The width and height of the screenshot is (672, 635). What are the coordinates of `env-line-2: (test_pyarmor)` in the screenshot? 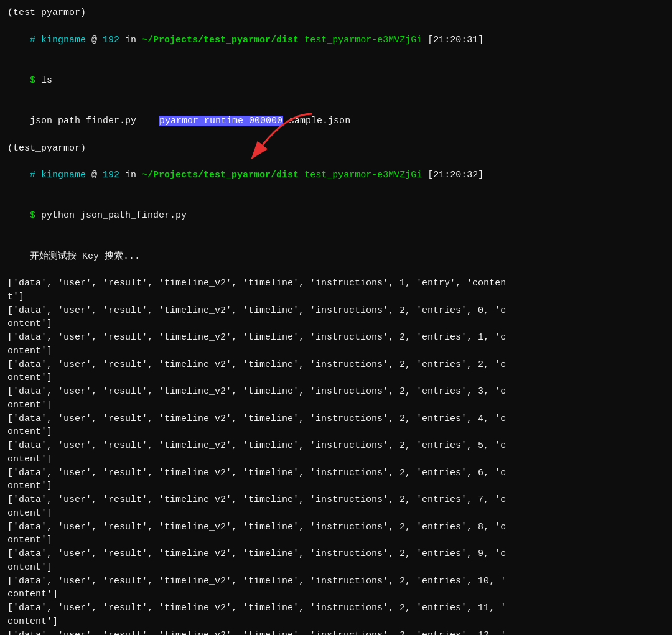 It's located at (336, 149).